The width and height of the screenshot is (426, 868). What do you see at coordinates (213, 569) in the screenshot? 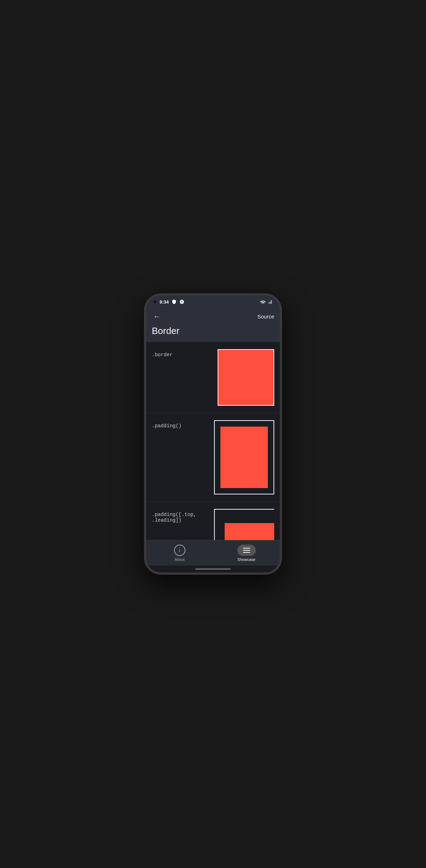
I see `home-indicator` at bounding box center [213, 569].